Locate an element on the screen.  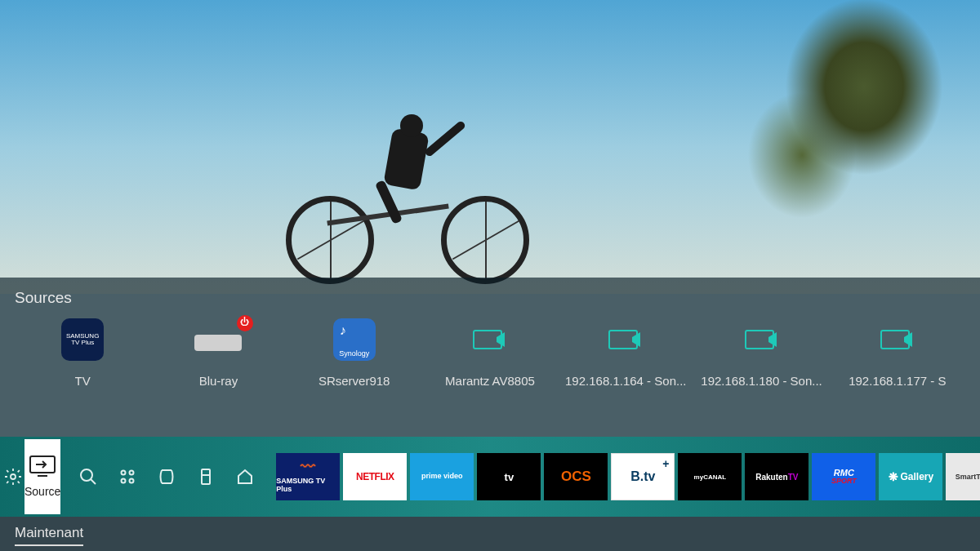
app-btv: B.tv is located at coordinates (643, 477).